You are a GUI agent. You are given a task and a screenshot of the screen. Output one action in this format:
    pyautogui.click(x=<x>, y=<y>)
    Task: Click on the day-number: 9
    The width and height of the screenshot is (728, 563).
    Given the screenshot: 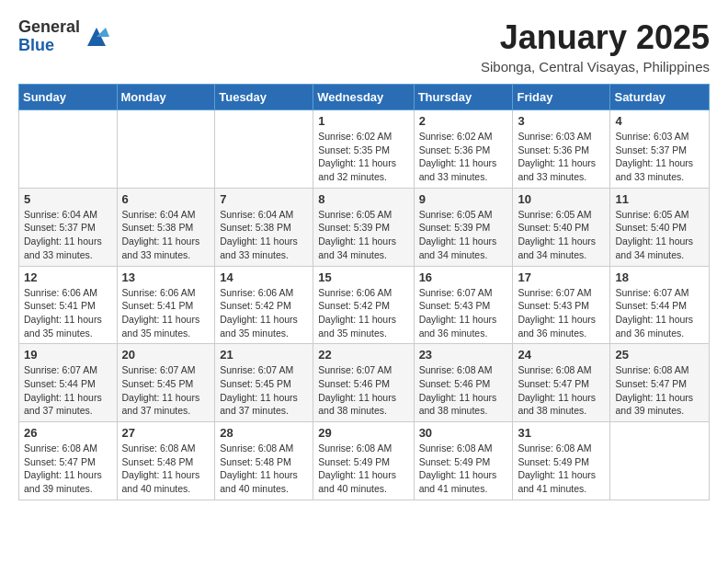 What is the action you would take?
    pyautogui.click(x=463, y=199)
    